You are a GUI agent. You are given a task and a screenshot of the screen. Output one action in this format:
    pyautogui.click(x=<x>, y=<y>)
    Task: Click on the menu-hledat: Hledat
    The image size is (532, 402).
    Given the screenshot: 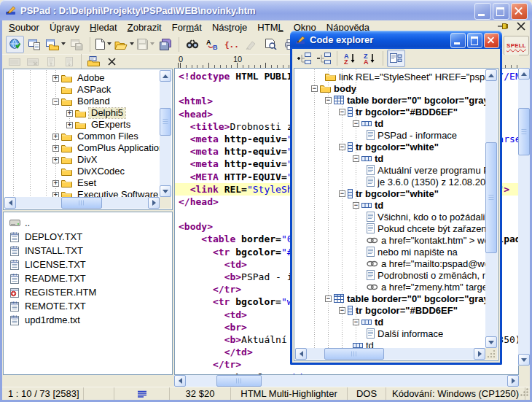 What is the action you would take?
    pyautogui.click(x=103, y=28)
    